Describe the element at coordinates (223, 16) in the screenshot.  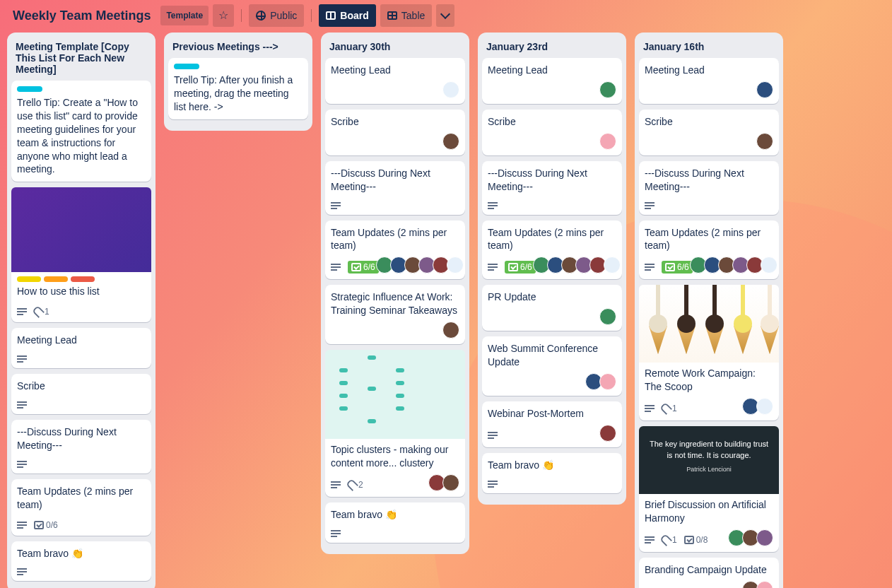
I see `star-button: ☆` at that location.